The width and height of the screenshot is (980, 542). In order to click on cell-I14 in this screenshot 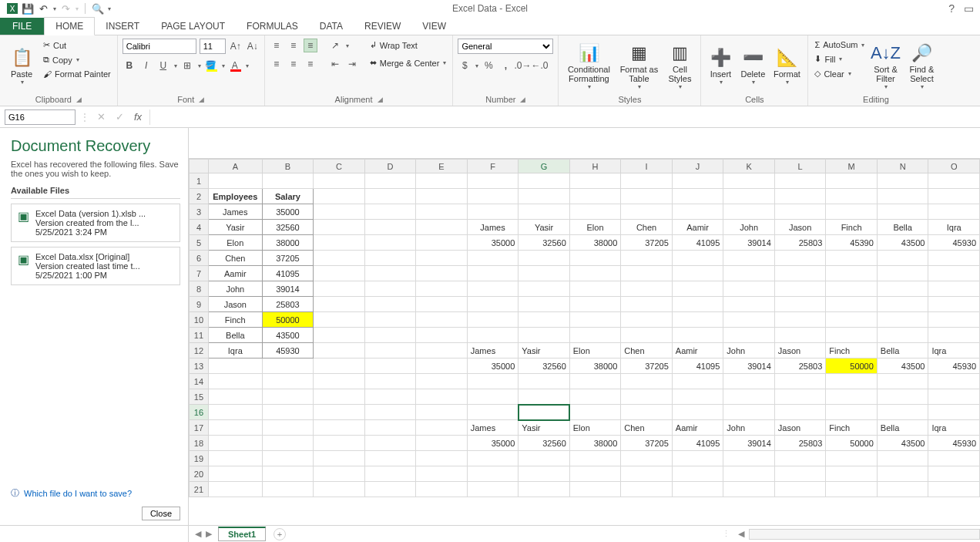, I will do `click(647, 382)`.